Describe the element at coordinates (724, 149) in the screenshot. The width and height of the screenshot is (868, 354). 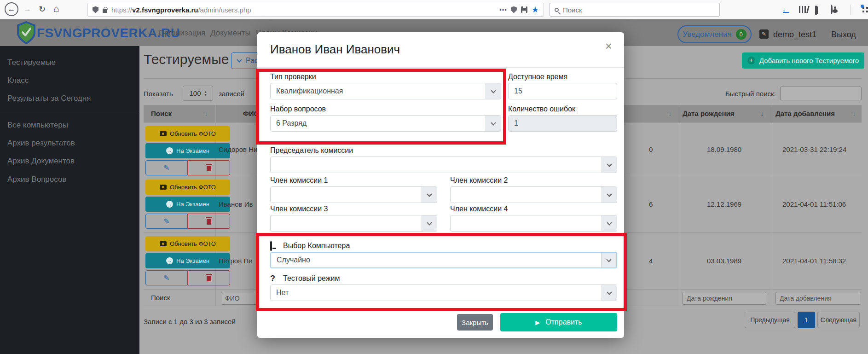
I see `cell-birth: 18.09.1980` at that location.